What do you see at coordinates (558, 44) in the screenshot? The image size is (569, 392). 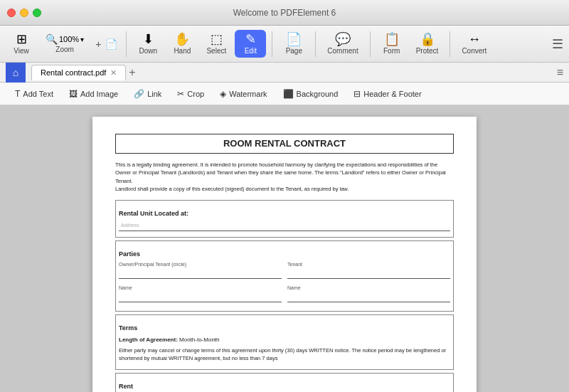 I see `sidebar-toggle-icon: ☰` at bounding box center [558, 44].